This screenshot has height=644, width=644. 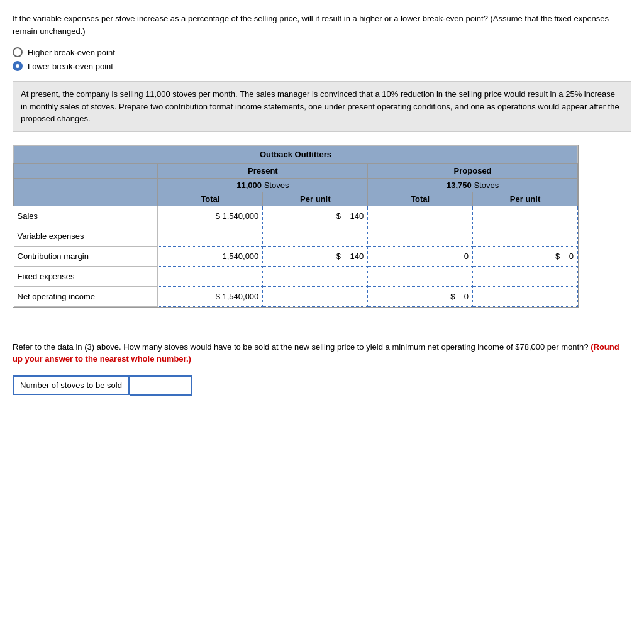 I want to click on present-header: Present, so click(x=263, y=170).